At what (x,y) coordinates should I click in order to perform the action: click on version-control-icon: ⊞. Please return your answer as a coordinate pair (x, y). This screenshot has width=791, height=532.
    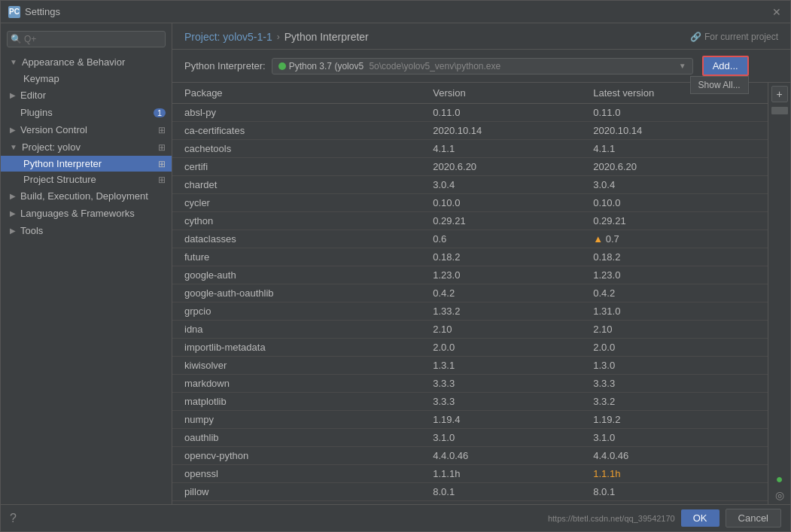
    Looking at the image, I should click on (162, 130).